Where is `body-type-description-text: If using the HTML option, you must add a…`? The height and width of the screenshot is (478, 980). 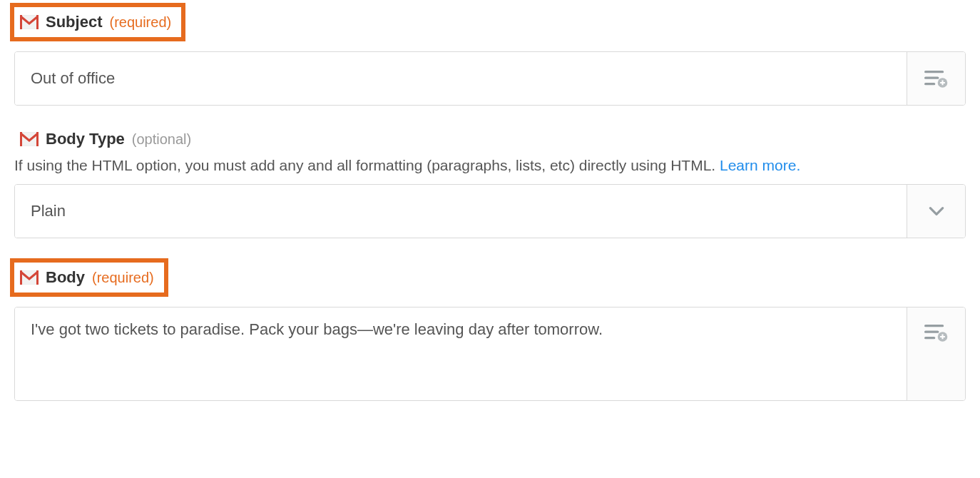
body-type-description-text: If using the HTML option, you must add a… is located at coordinates (367, 166).